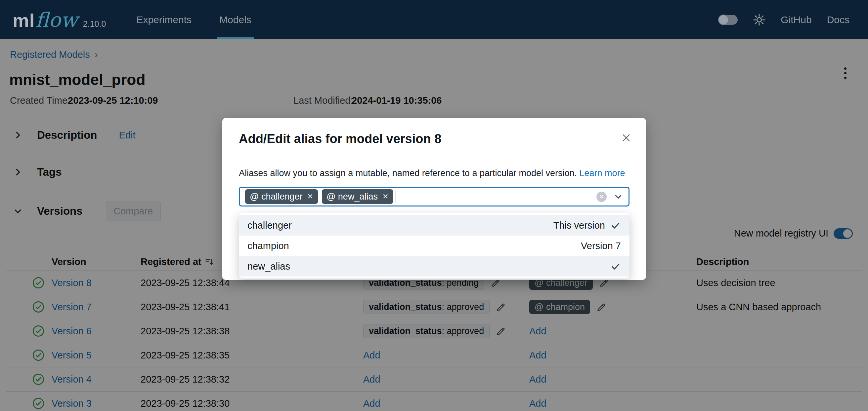  I want to click on input-controls: ✕, so click(610, 197).